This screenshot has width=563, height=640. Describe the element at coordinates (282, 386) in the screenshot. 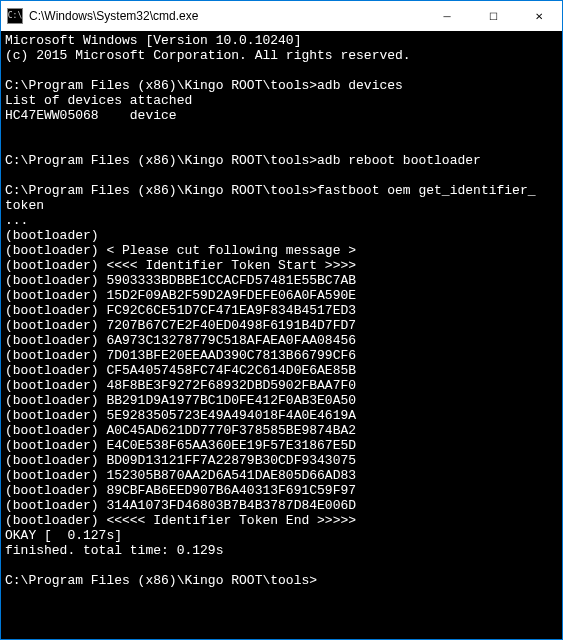

I see `terminal-line: (bootloader) 48F8BE3F9272F68932DBD5902FB…` at that location.